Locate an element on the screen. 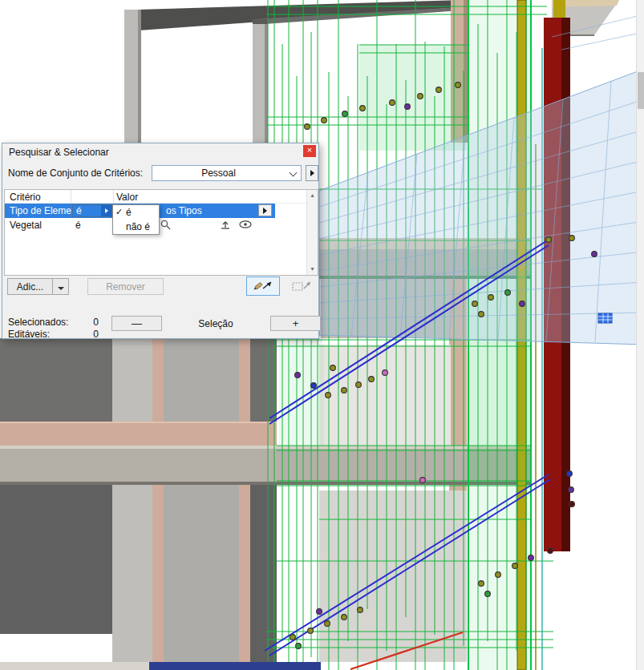 The image size is (644, 670). dropdown-item-label: não é is located at coordinates (138, 227).